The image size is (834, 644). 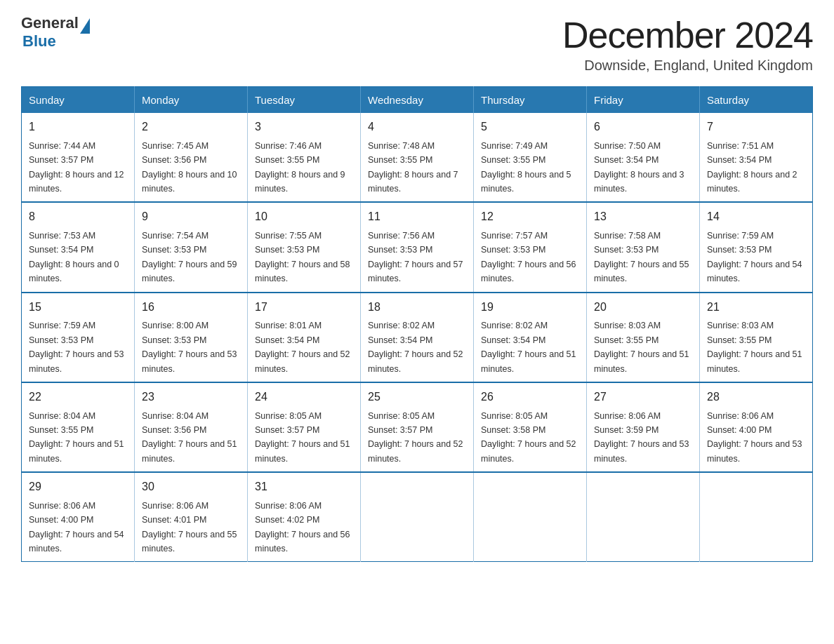 I want to click on table-row: 3Sunrise: 7:46 AMSunset: 3:55 PMDaylight…, so click(x=305, y=157).